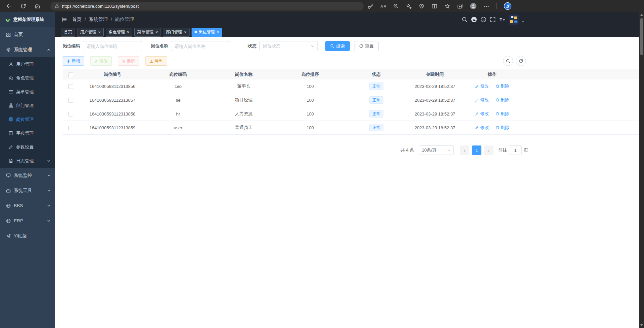 This screenshot has width=644, height=328. I want to click on reset-button: 重置, so click(366, 46).